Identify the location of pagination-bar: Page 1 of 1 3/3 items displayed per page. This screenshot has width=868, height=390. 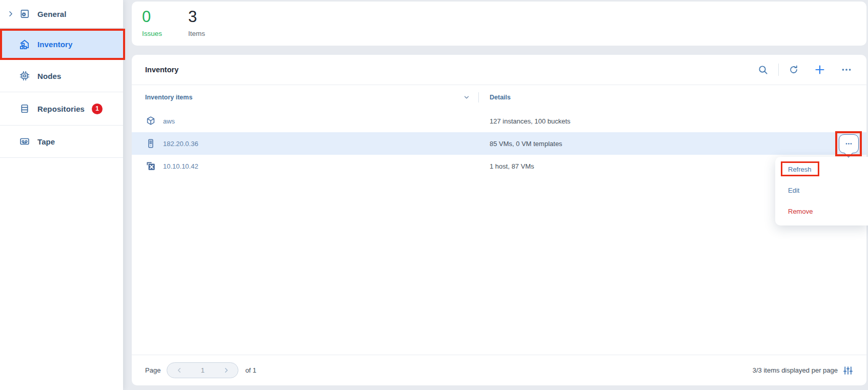
(499, 370).